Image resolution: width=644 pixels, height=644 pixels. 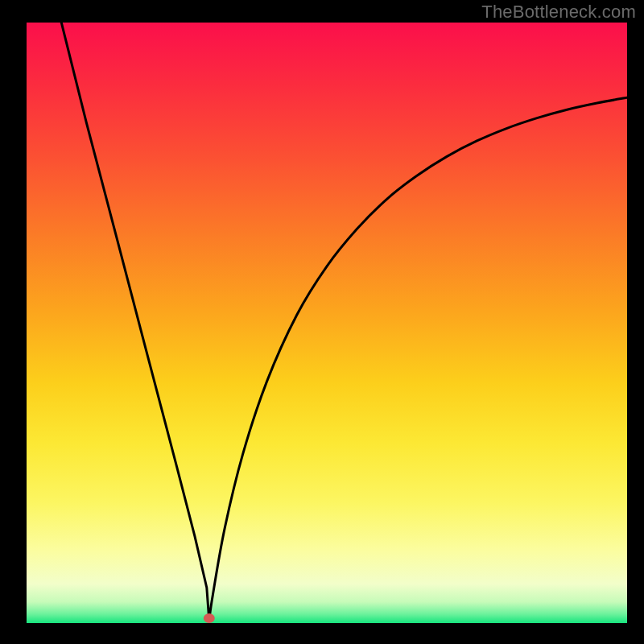 I want to click on attribution-text: TheBottleneck.com, so click(x=559, y=12).